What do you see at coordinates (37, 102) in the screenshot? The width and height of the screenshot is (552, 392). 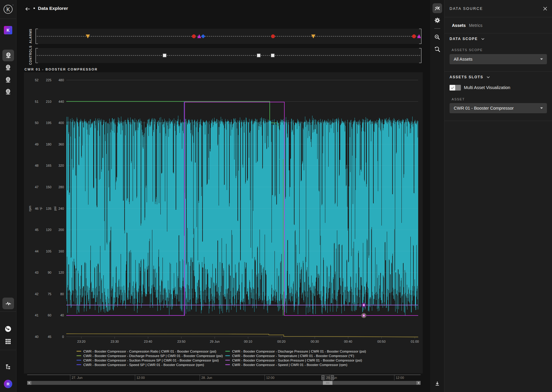 I see `svg-text: 51` at bounding box center [37, 102].